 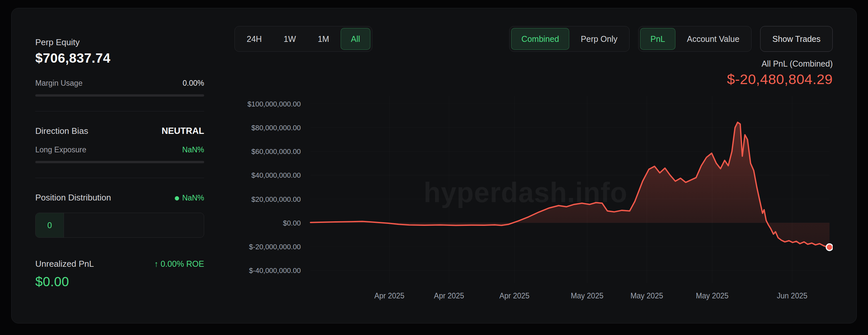 I want to click on x-axis-tick-label: Jun 2025, so click(x=793, y=296).